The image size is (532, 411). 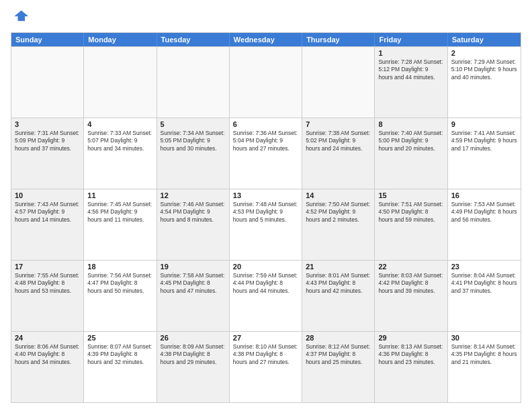 I want to click on day-number: 13, so click(x=266, y=195).